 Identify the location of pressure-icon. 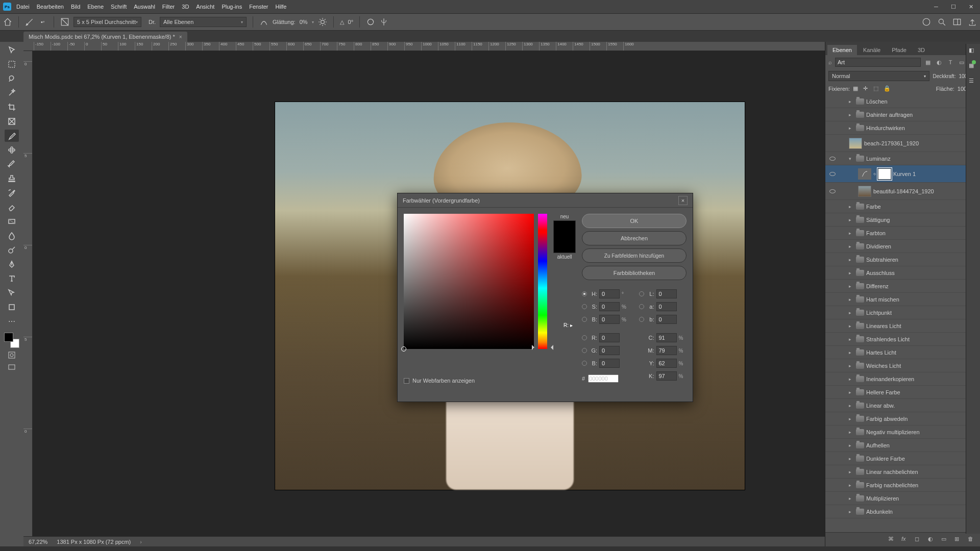
(264, 22).